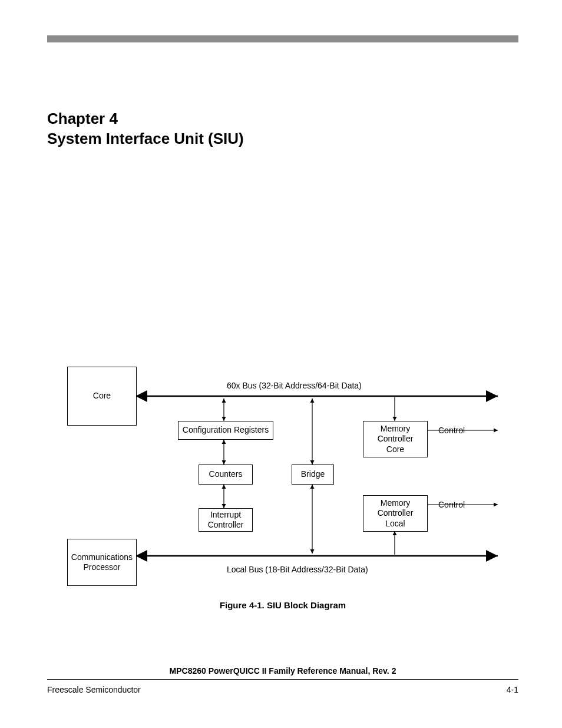 The height and width of the screenshot is (728, 562). Describe the element at coordinates (102, 396) in the screenshot. I see `block-core-label: Core` at that location.